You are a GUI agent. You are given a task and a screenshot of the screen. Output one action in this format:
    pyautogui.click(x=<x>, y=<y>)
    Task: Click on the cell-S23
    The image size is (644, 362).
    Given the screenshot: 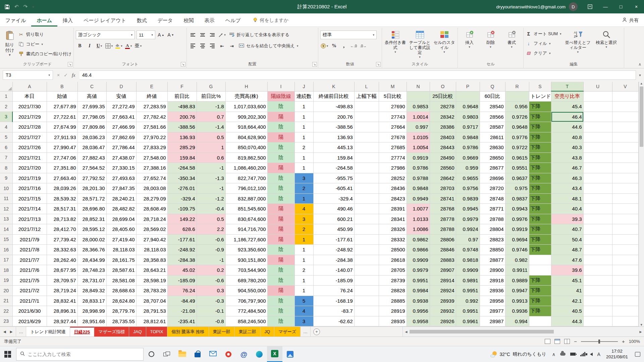 What is the action you would take?
    pyautogui.click(x=540, y=321)
    